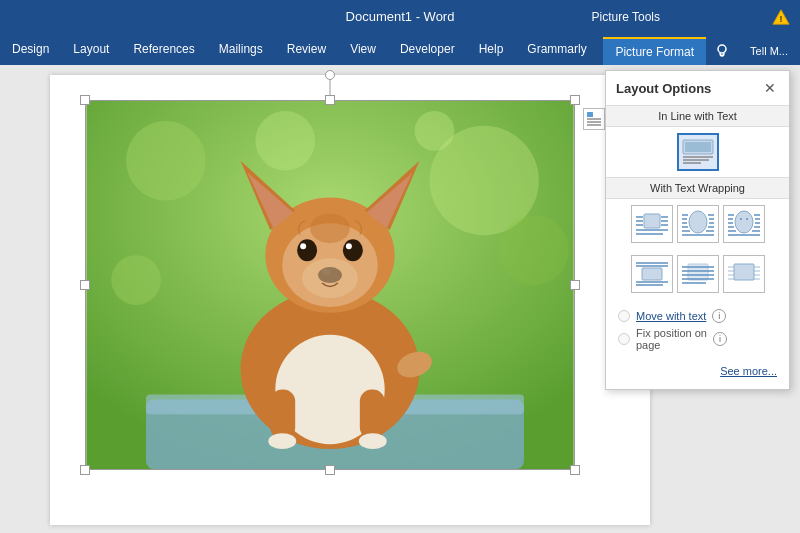  What do you see at coordinates (575, 470) in the screenshot?
I see `handle-bottom-right` at bounding box center [575, 470].